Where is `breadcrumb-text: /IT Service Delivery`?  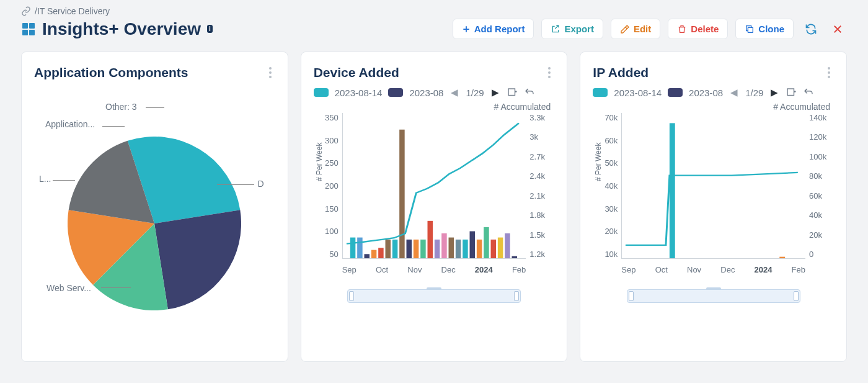 breadcrumb-text: /IT Service Delivery is located at coordinates (72, 11).